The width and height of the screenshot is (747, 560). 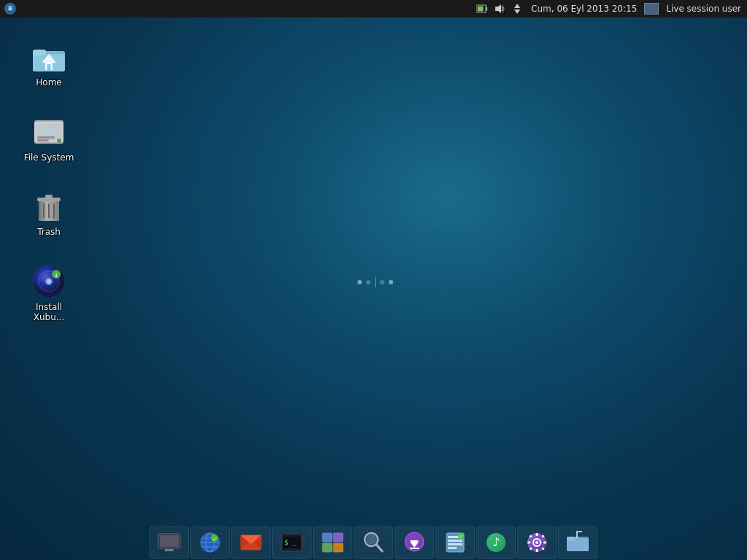 I want to click on network-icon, so click(x=517, y=9).